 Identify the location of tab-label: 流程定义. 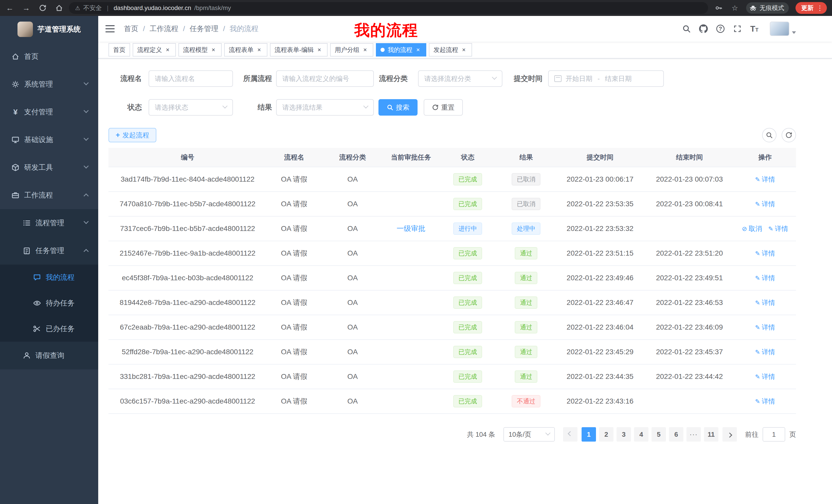
(150, 50).